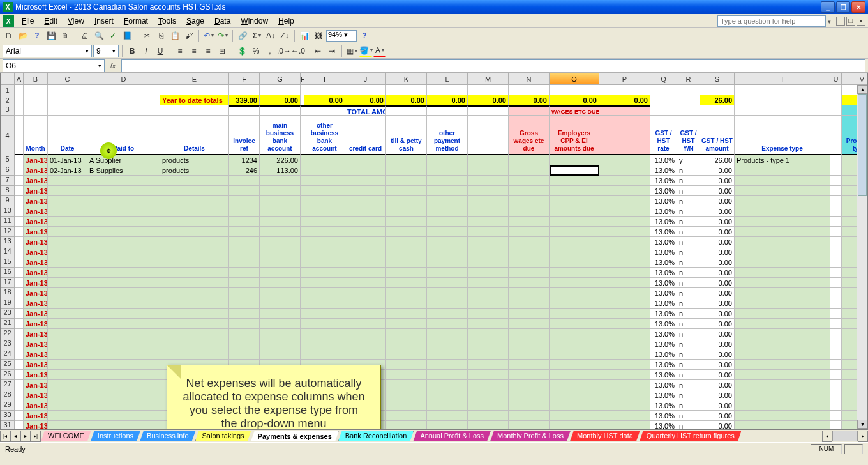 This screenshot has width=868, height=465. Describe the element at coordinates (717, 375) in the screenshot. I see `cell-S26: 0.00` at that location.